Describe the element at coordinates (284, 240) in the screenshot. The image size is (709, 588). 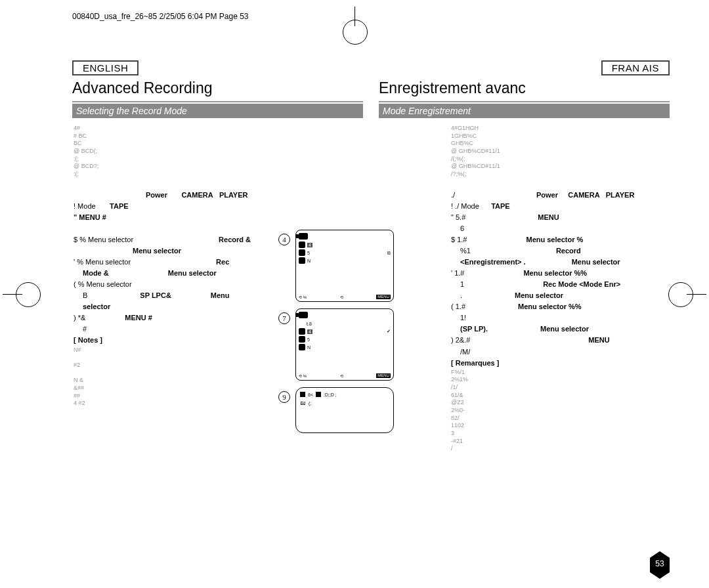
I see `step-4-icon: 4` at that location.